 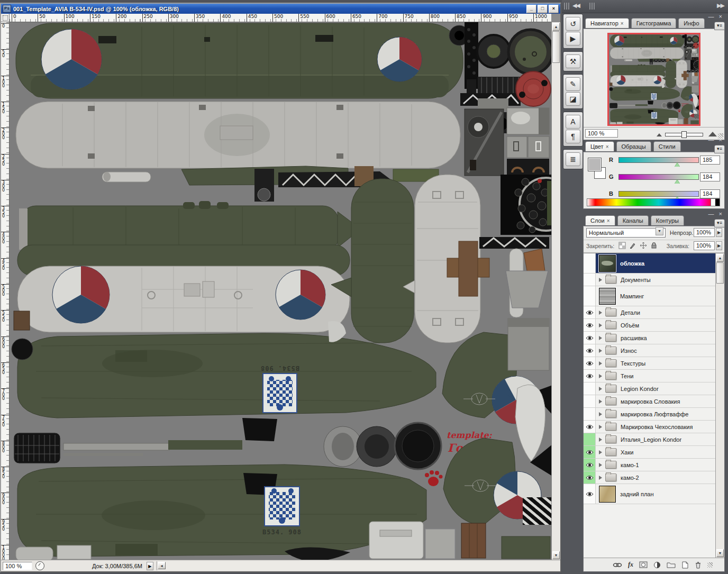 What do you see at coordinates (640, 389) in the screenshot?
I see `layer-name: Legion Kondor` at bounding box center [640, 389].